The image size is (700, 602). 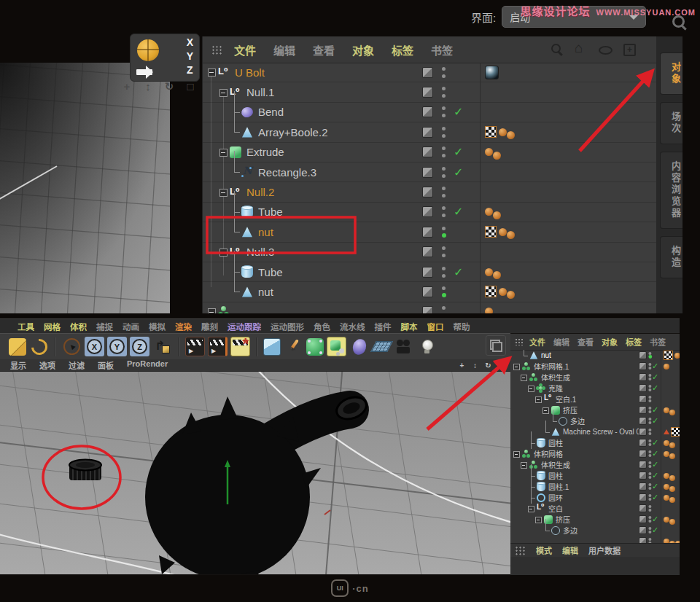 I want to click on search-icon, so click(x=557, y=50).